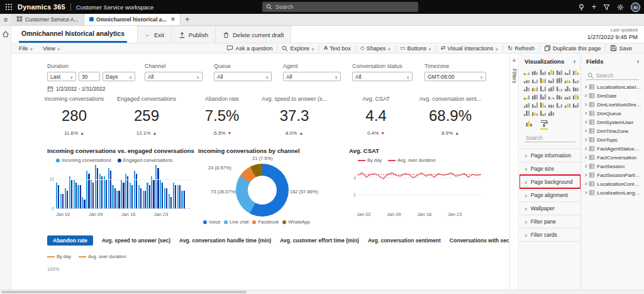 Image resolution: width=644 pixels, height=294 pixels. Describe the element at coordinates (527, 105) in the screenshot. I see `visual-matrix` at that location.